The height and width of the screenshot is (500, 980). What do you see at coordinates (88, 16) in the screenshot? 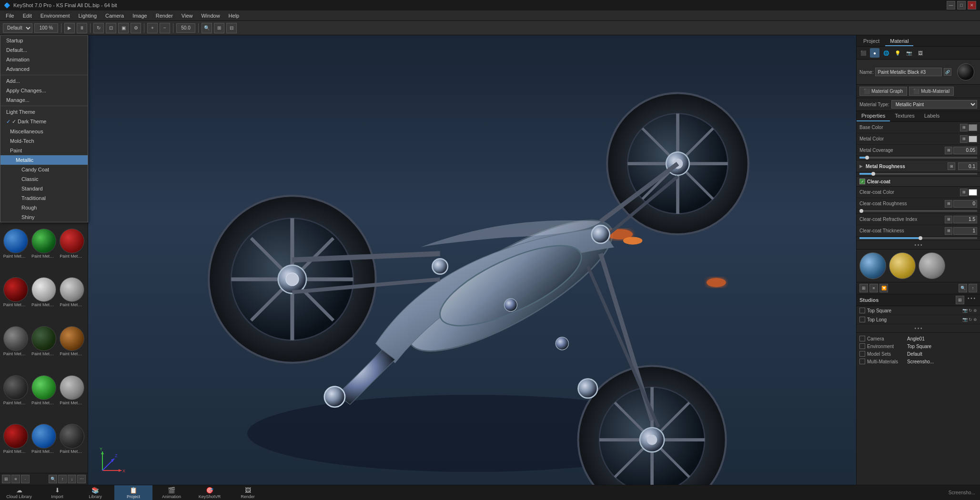
I see `menu-lighting: Lighting` at bounding box center [88, 16].